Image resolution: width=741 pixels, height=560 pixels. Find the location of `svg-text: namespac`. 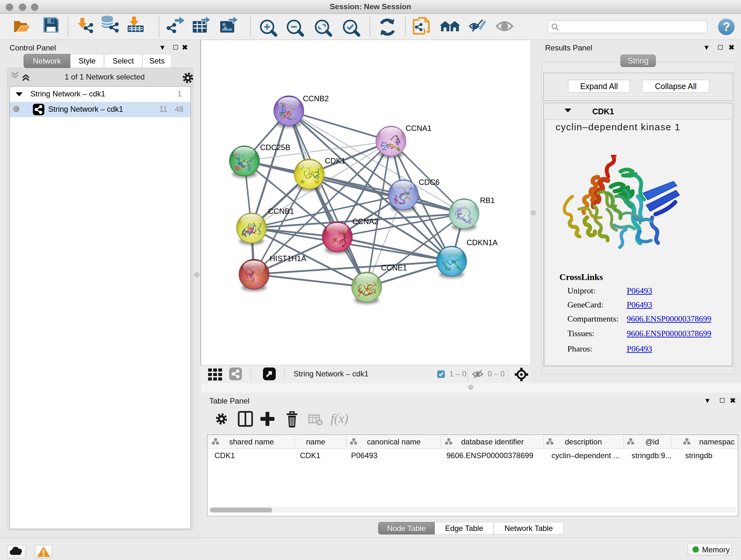

svg-text: namespac is located at coordinates (717, 442).